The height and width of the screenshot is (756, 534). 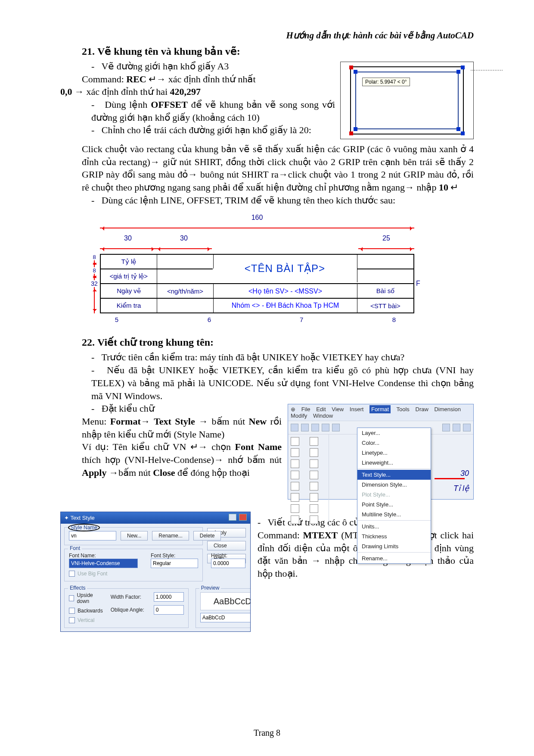 I want to click on menu-item-units: Units..., so click(x=394, y=527).